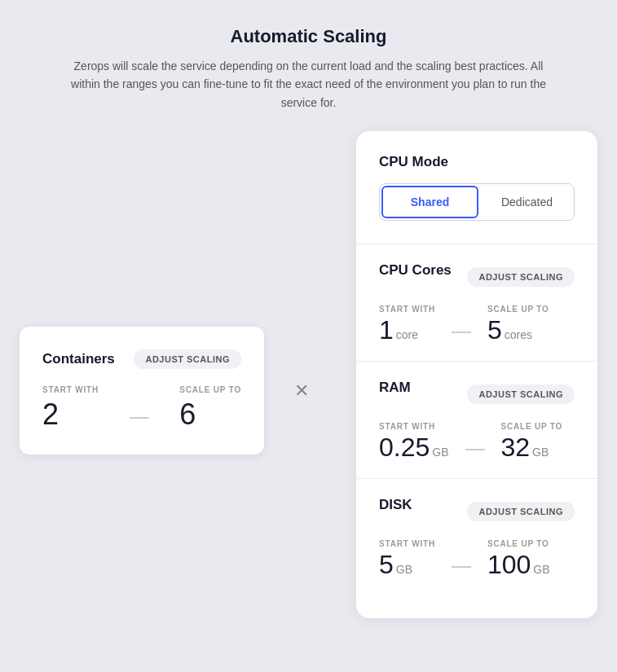 Image resolution: width=617 pixels, height=672 pixels. Describe the element at coordinates (527, 202) in the screenshot. I see `dedicated-button: Dedicated` at that location.